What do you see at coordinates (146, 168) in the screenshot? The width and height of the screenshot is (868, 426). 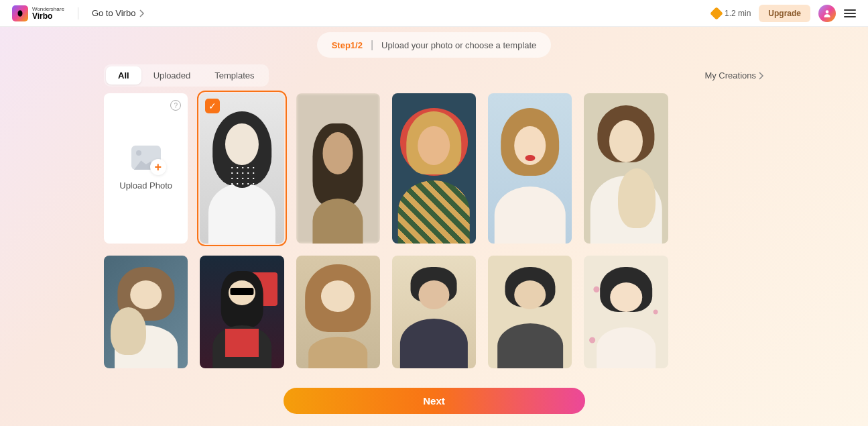 I see `upload-photo-card: ? + Upload Photo` at bounding box center [146, 168].